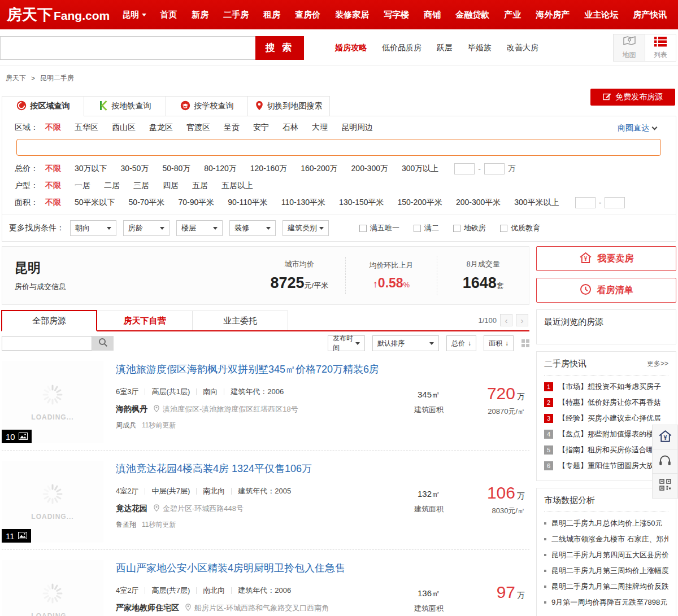  What do you see at coordinates (606, 602) in the screenshot?
I see `market-item: 9月第一周均价再降百元跌至7898元` at bounding box center [606, 602].